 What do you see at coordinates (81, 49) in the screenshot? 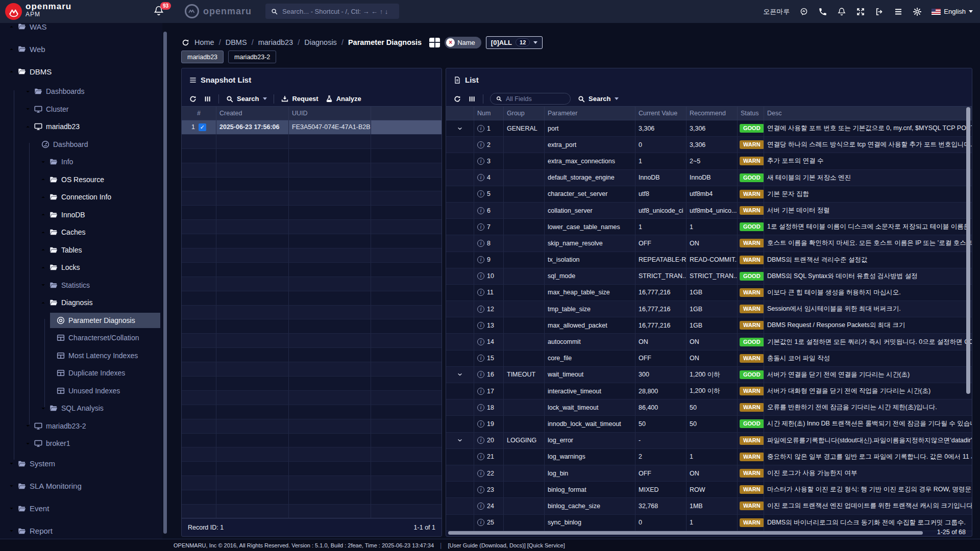
I see `sidebar-item-web: Web` at bounding box center [81, 49].